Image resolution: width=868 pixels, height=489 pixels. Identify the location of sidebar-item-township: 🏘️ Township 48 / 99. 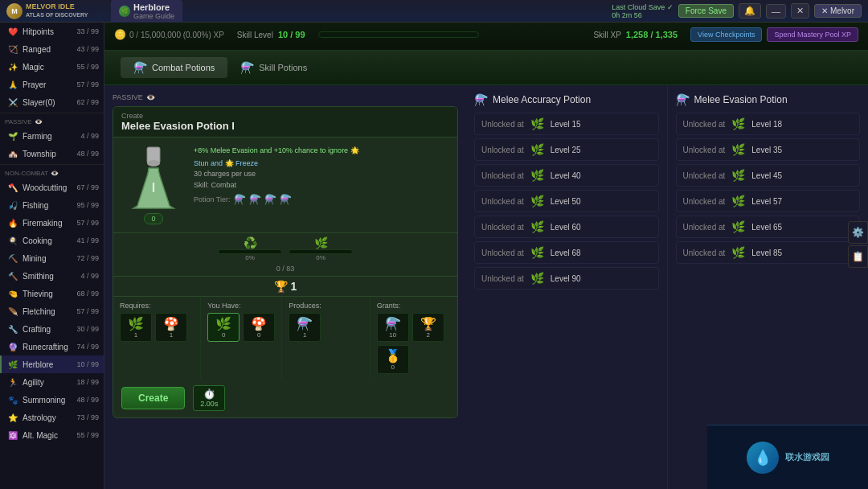
(51, 154).